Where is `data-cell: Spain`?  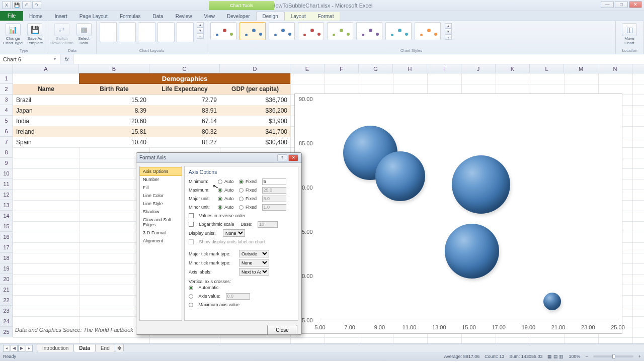
data-cell: Spain is located at coordinates (46, 142).